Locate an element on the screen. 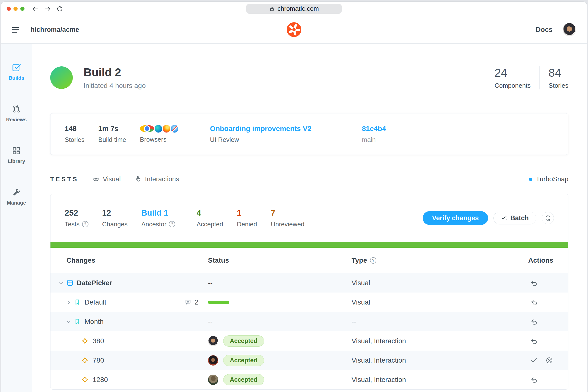 The image size is (588, 392). sidebar-item-reviews: Reviews is located at coordinates (16, 114).